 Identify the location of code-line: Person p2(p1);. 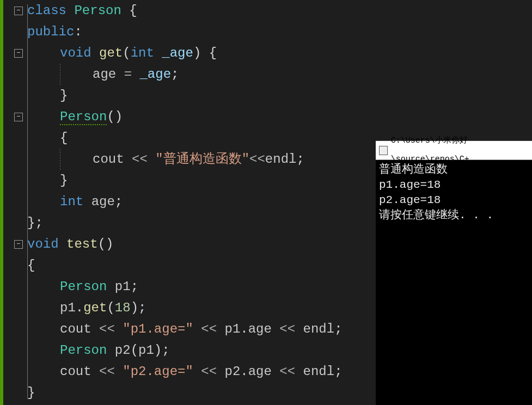
(97, 351).